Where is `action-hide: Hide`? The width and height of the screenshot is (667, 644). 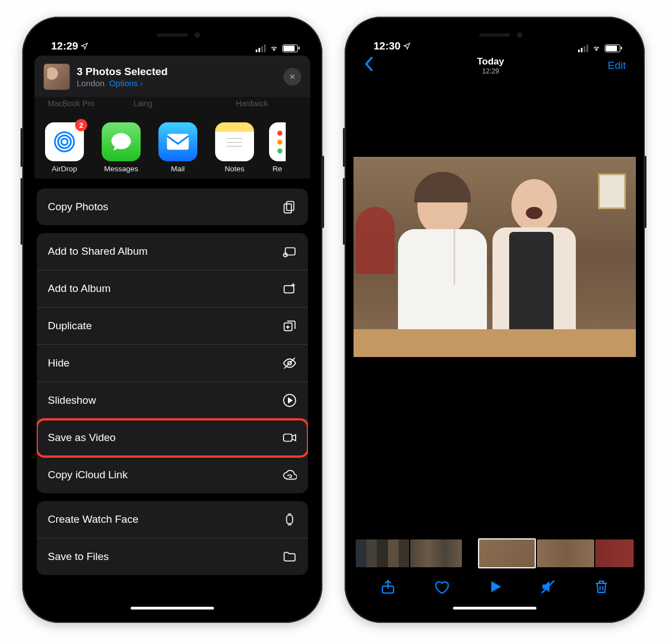
action-hide: Hide is located at coordinates (172, 364).